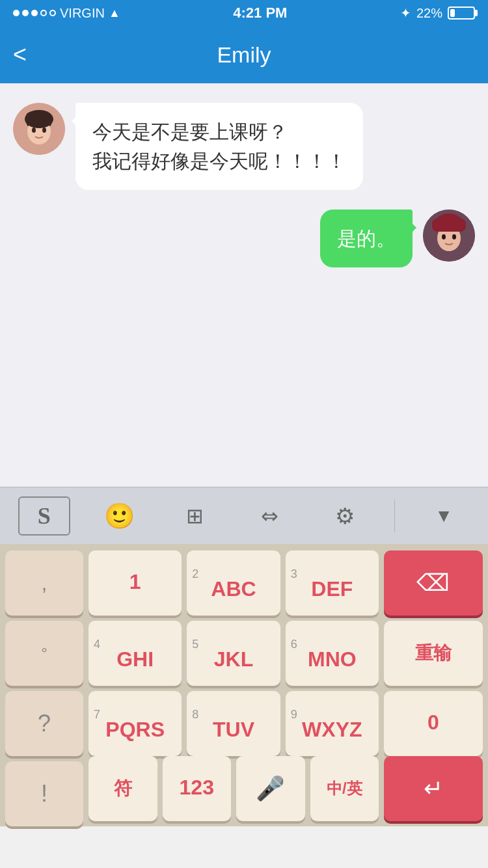  I want to click on key-pqrs: 7 PQRS, so click(135, 724).